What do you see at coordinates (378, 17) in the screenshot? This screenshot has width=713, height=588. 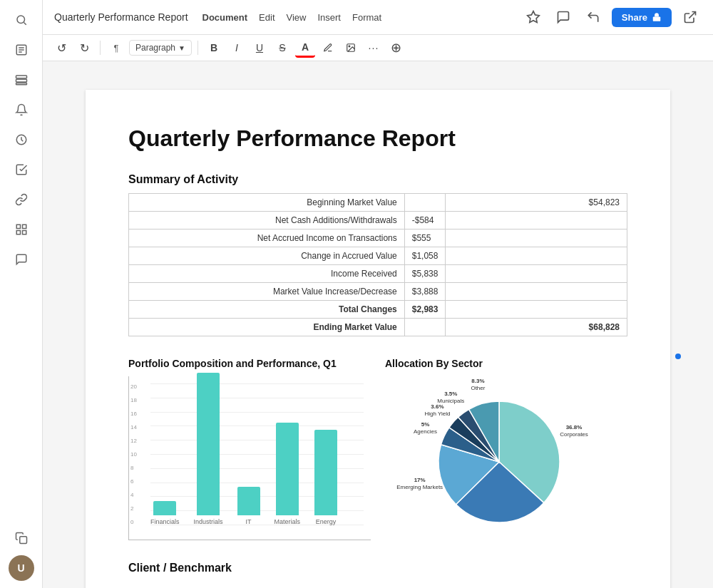 I see `top-bar: Quarterly Performance Report Document Ed…` at bounding box center [378, 17].